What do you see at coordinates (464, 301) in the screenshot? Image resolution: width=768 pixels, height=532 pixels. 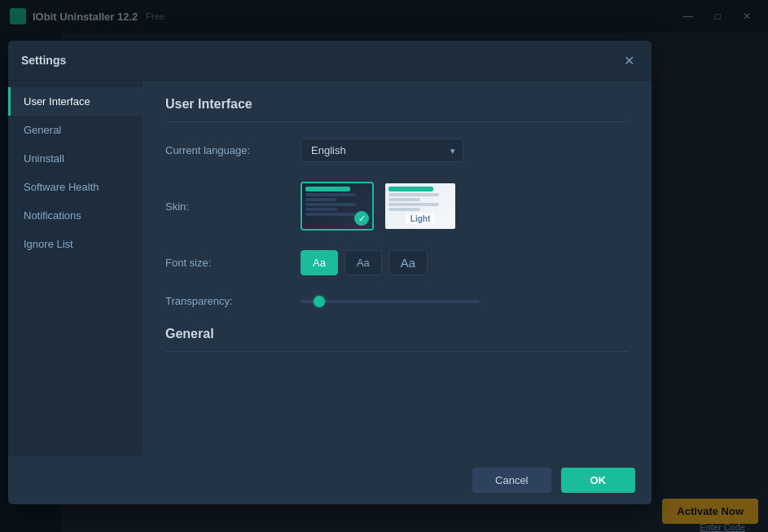 I see `transparency-control` at bounding box center [464, 301].